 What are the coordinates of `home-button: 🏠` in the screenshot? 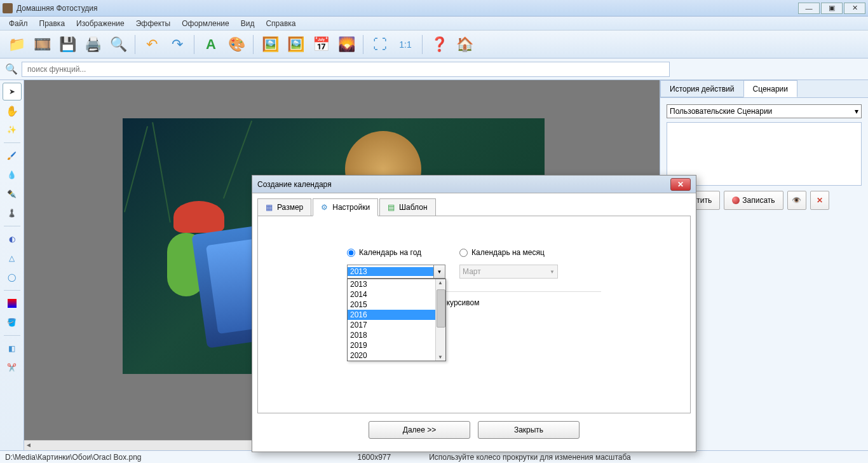 It's located at (465, 45).